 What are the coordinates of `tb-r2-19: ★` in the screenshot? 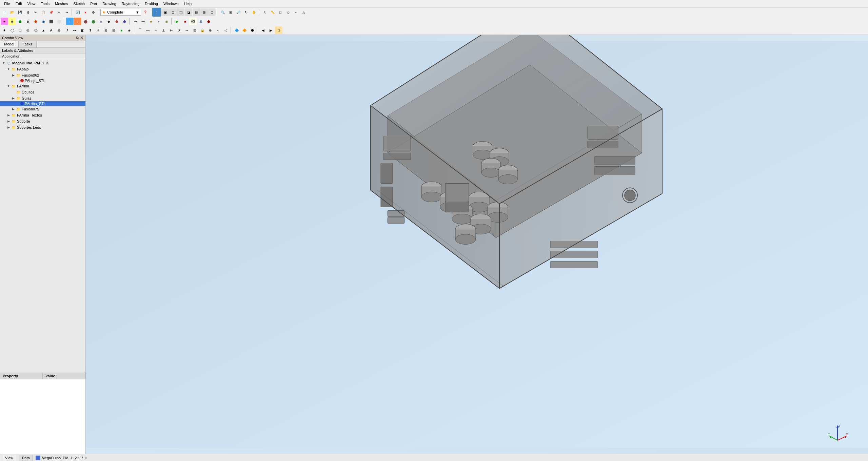 It's located at (151, 21).